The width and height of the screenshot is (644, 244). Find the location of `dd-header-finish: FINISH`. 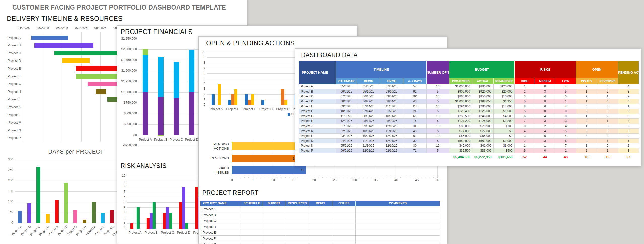

dd-header-finish: FINISH is located at coordinates (392, 81).